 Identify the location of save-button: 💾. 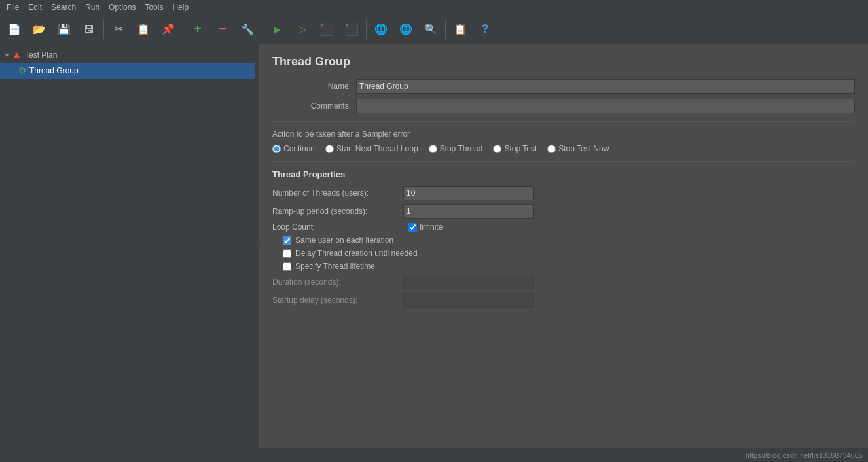
(64, 29).